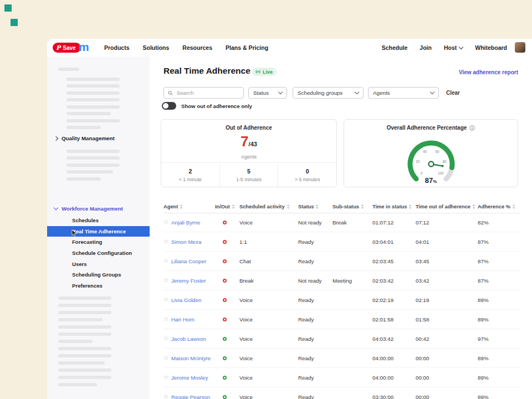 The height and width of the screenshot is (399, 532). What do you see at coordinates (394, 223) in the screenshot?
I see `time-in-status-cell: 01:07:12` at bounding box center [394, 223].